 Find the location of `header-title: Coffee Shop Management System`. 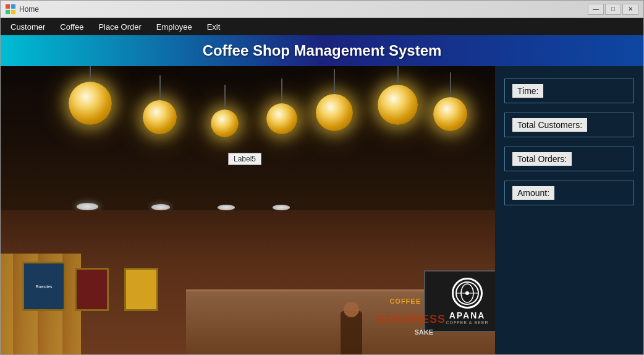

header-title: Coffee Shop Management System is located at coordinates (323, 51).